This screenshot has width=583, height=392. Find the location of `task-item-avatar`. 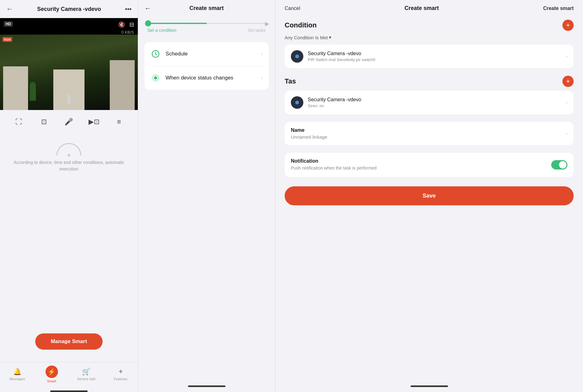

task-item-avatar is located at coordinates (297, 103).